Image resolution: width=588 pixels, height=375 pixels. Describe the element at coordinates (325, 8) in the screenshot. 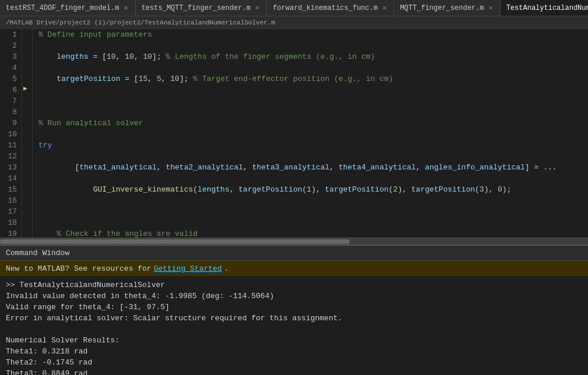

I see `tab-label: forward_kinematics_func.m` at that location.